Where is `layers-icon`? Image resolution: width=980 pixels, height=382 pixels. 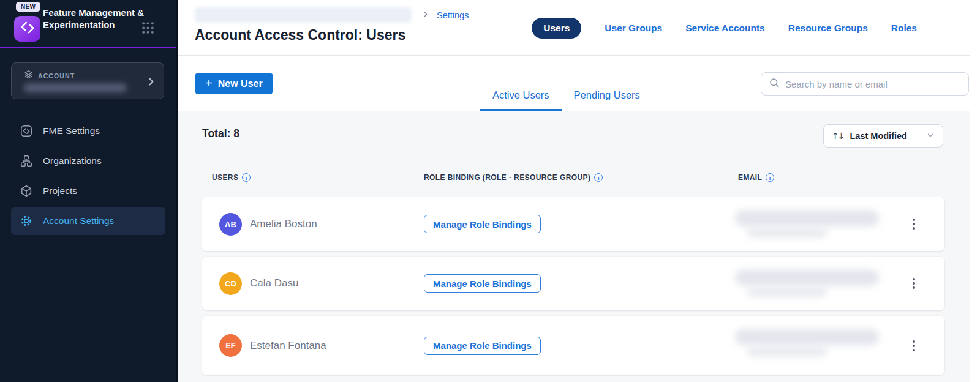 layers-icon is located at coordinates (28, 76).